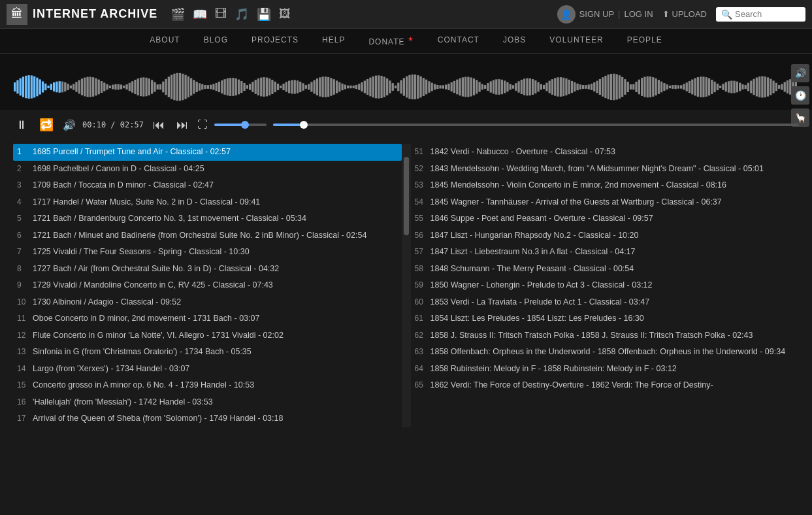 Image resolution: width=812 pixels, height=515 pixels. Describe the element at coordinates (423, 152) in the screenshot. I see `track-number: 51` at that location.